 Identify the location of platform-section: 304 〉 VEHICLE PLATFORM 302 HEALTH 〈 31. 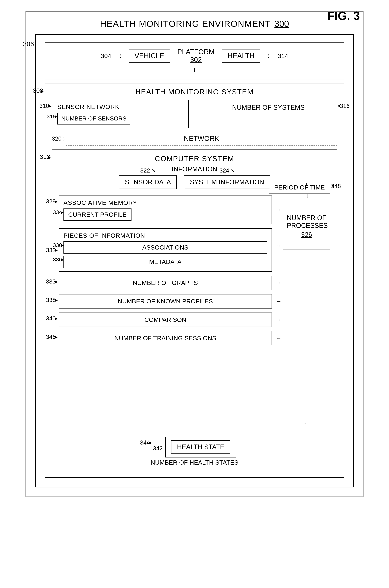
(194, 61).